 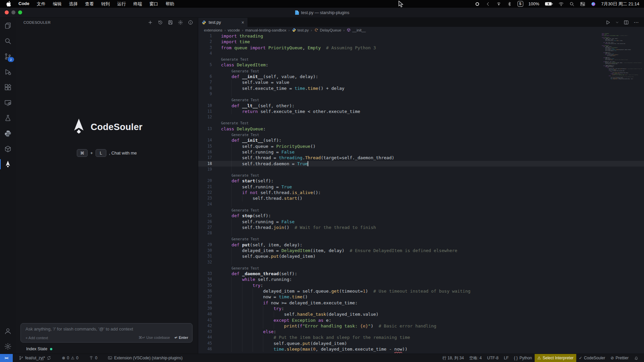 What do you see at coordinates (621, 4) in the screenshot?
I see `menubar-clock: 7月30日 周二 21:14` at bounding box center [621, 4].